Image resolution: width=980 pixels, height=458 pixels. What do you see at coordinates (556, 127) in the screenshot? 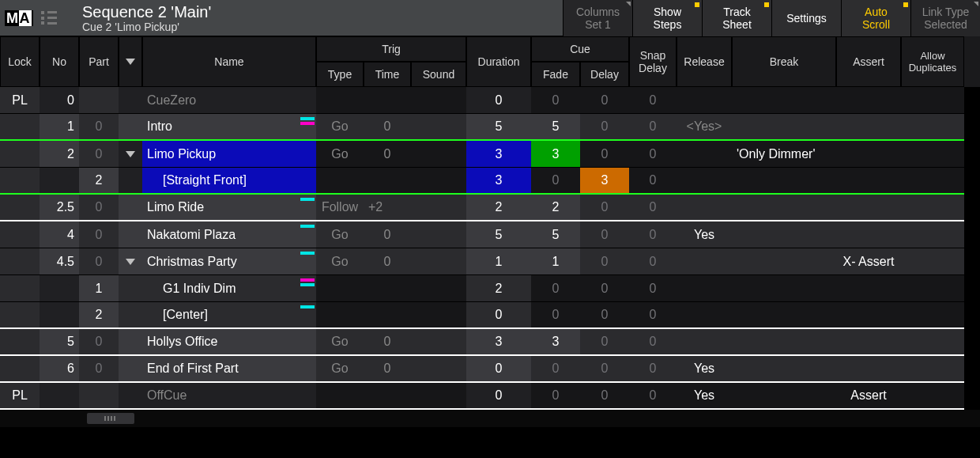
I see `fade-cell: 5` at bounding box center [556, 127].